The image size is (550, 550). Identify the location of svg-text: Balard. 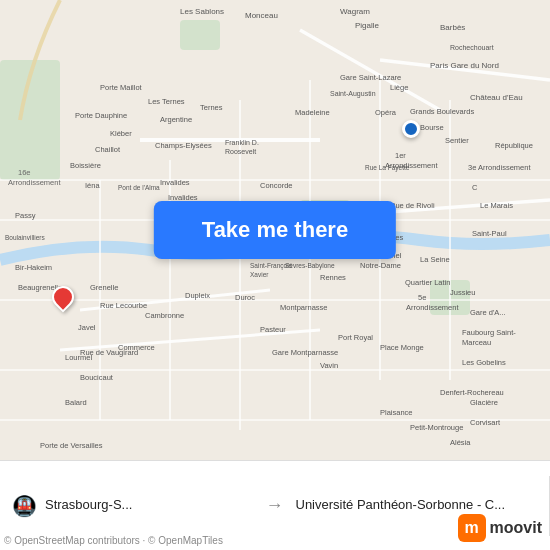
(76, 402).